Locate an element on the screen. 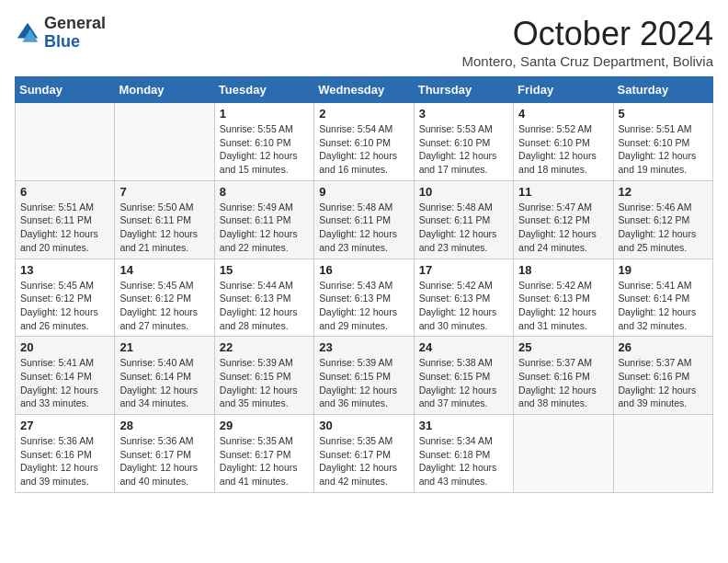  day-number: 3 is located at coordinates (463, 114).